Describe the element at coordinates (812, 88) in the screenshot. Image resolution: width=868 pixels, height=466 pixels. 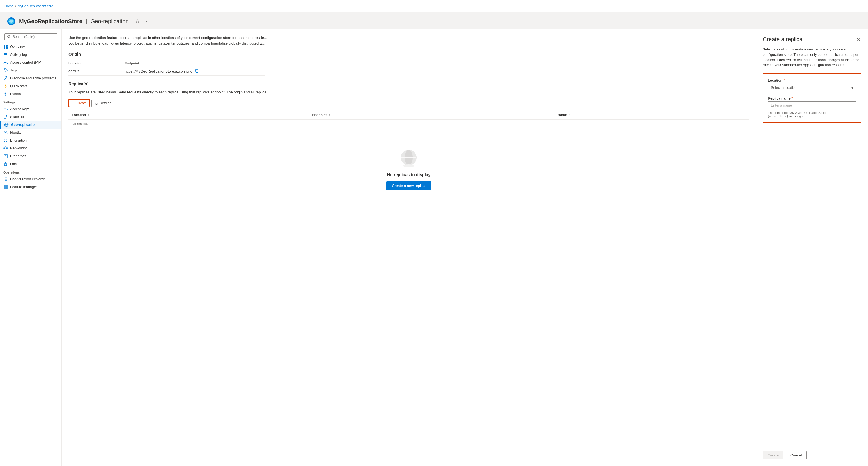
I see `location-select-wrapper: Select a location East US 2 West US West…` at that location.